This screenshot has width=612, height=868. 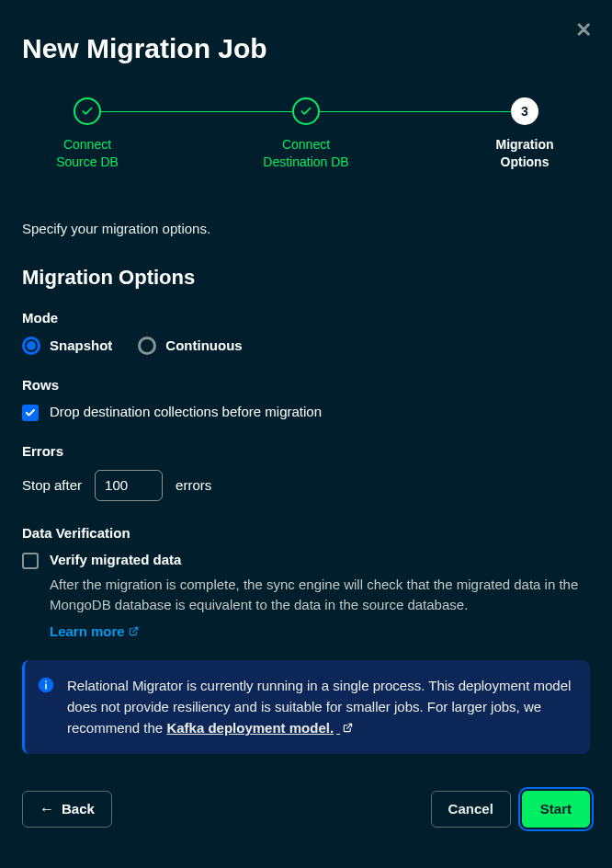 What do you see at coordinates (306, 533) in the screenshot?
I see `verify-label: Data Verification` at bounding box center [306, 533].